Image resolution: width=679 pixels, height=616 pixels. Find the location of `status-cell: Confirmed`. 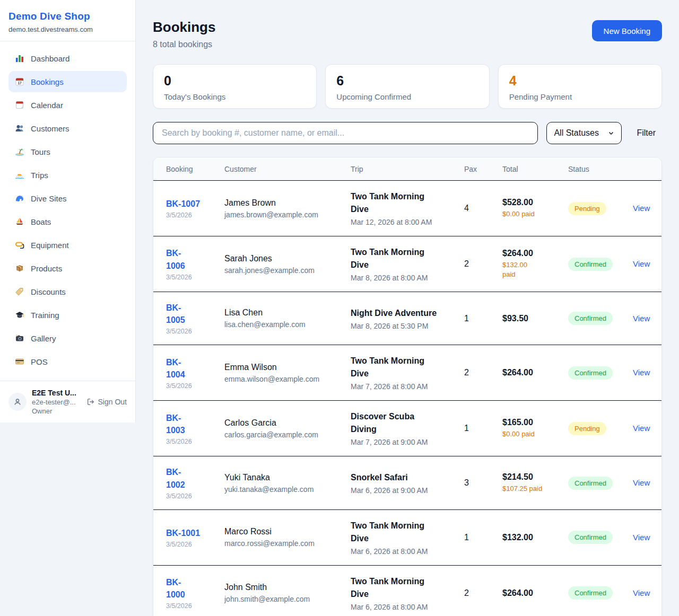

status-cell: Confirmed is located at coordinates (600, 593).